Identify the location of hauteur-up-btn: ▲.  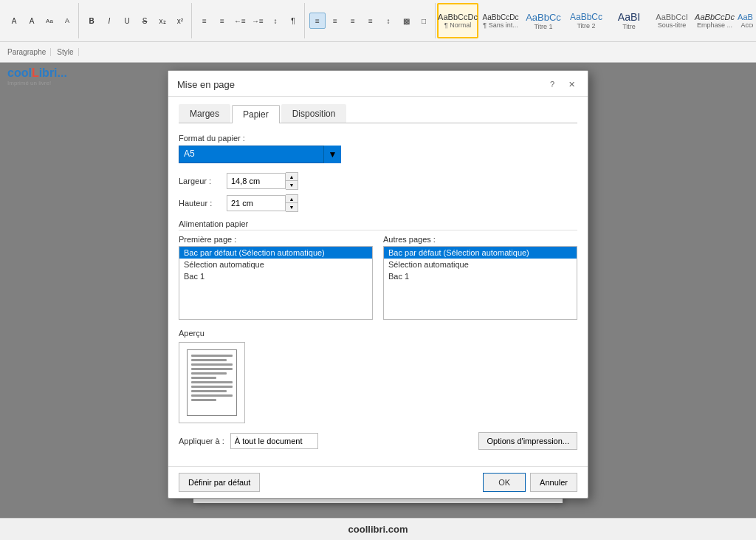
(292, 199).